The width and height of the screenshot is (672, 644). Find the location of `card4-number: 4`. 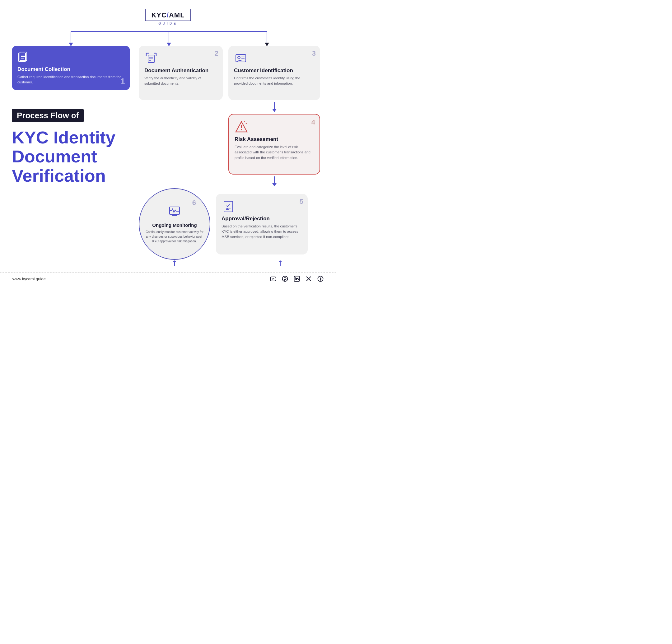

card4-number: 4 is located at coordinates (313, 122).